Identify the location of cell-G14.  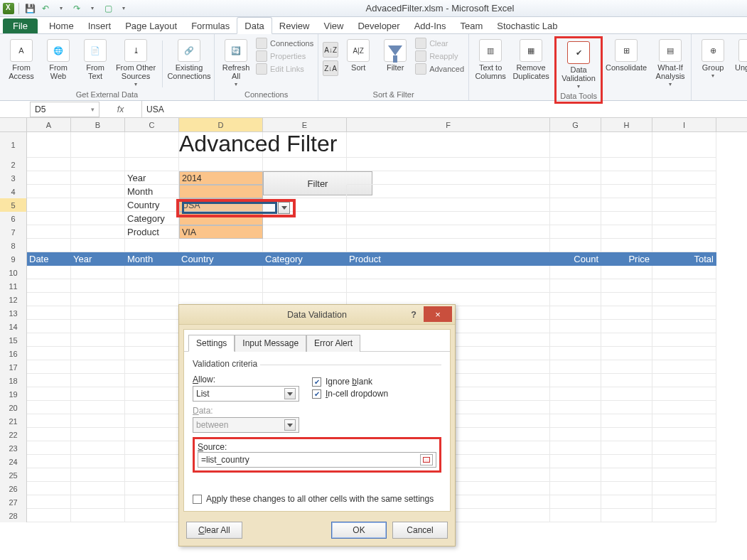
(576, 327).